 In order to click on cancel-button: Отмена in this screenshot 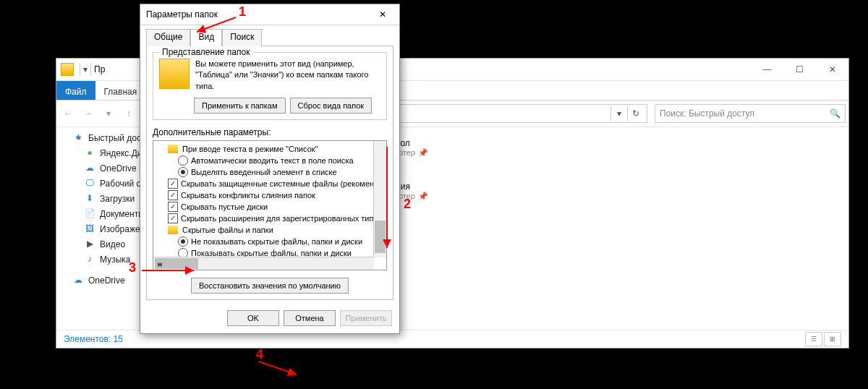, I will do `click(310, 318)`.